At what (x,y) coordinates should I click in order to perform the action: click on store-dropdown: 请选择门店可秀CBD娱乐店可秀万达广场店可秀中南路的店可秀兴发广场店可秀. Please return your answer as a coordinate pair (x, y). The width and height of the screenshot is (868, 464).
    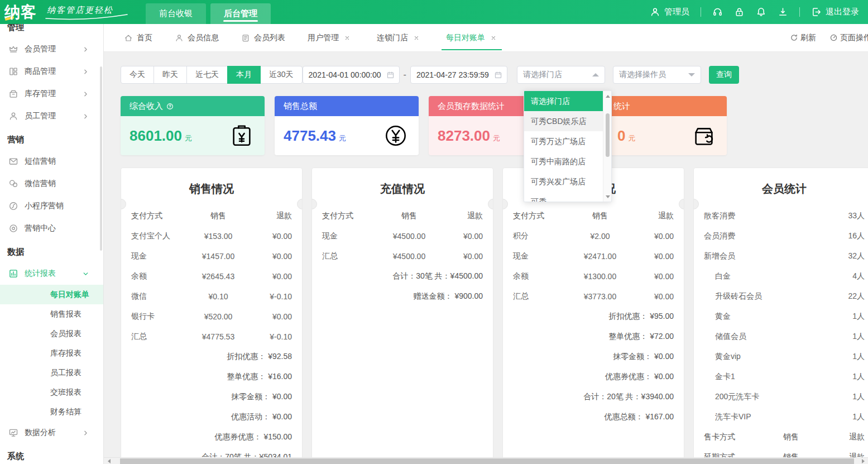
    Looking at the image, I should click on (568, 146).